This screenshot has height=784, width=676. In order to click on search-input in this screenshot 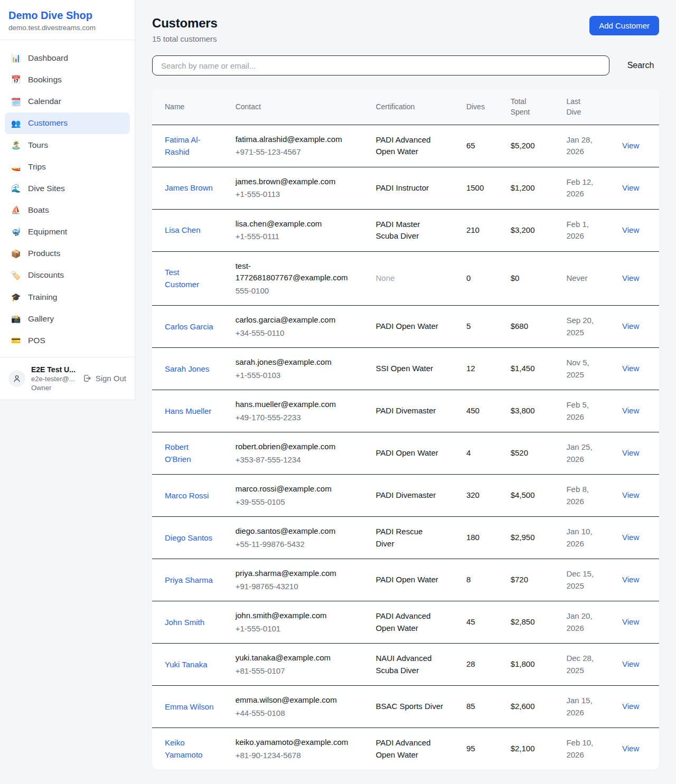, I will do `click(381, 65)`.